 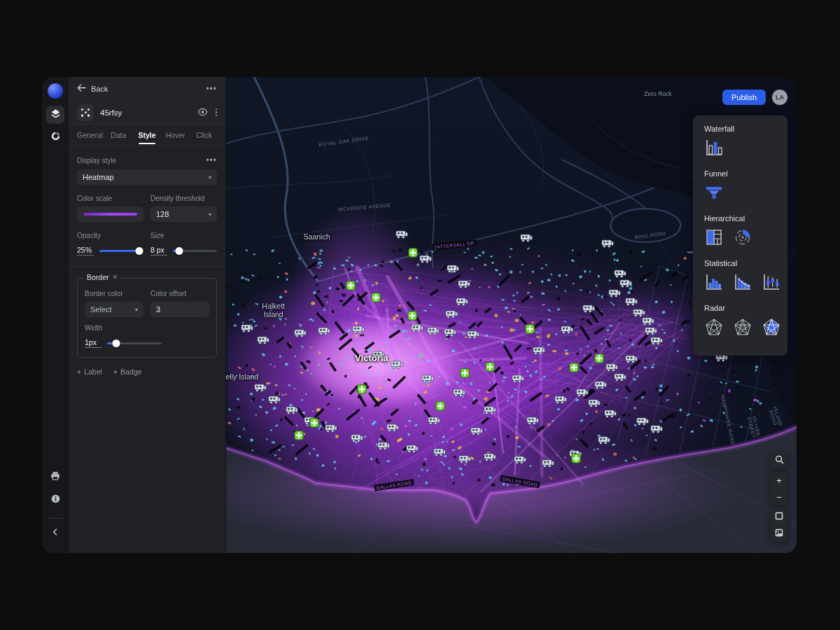 What do you see at coordinates (116, 343) in the screenshot?
I see `border-width-slider-thumb` at bounding box center [116, 343].